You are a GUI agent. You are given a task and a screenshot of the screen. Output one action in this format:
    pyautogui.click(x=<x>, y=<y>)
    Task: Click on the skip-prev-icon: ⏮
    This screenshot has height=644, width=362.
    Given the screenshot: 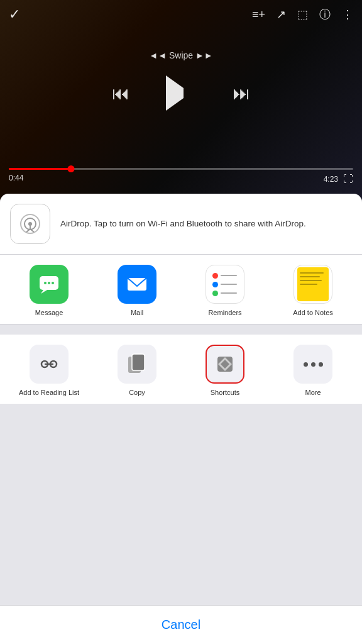 What is the action you would take?
    pyautogui.click(x=121, y=93)
    